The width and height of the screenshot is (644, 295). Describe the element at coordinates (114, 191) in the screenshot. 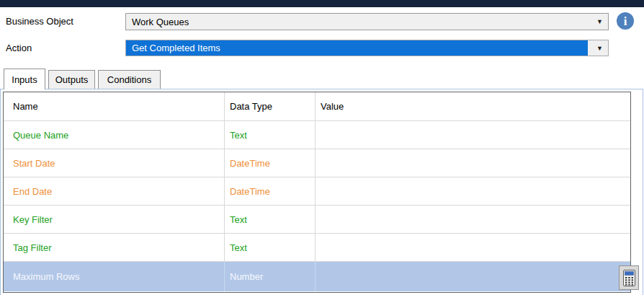

I see `param-name-cell: End Date` at that location.